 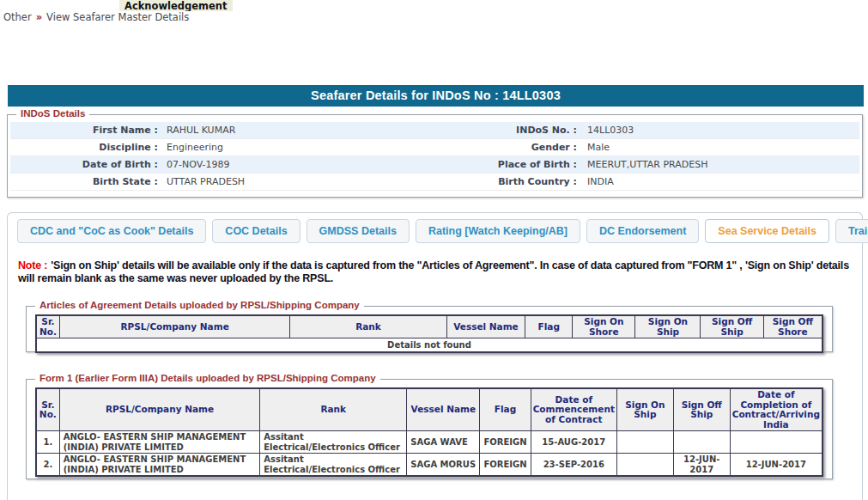 I want to click on field-value: INDIA, so click(x=723, y=182).